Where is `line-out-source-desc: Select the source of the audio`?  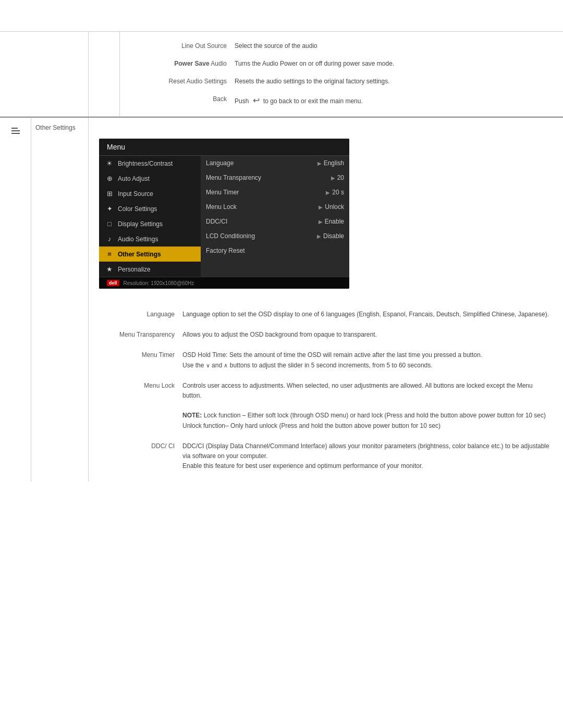
line-out-source-desc: Select the source of the audio is located at coordinates (394, 46).